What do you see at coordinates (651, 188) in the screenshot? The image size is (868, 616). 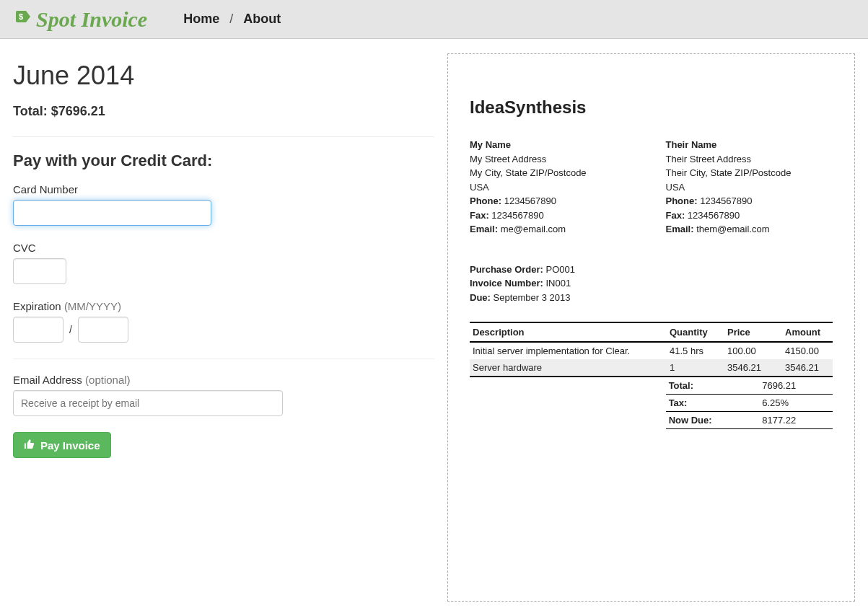 I see `addresses: My Name My Street Address My City, State…` at bounding box center [651, 188].